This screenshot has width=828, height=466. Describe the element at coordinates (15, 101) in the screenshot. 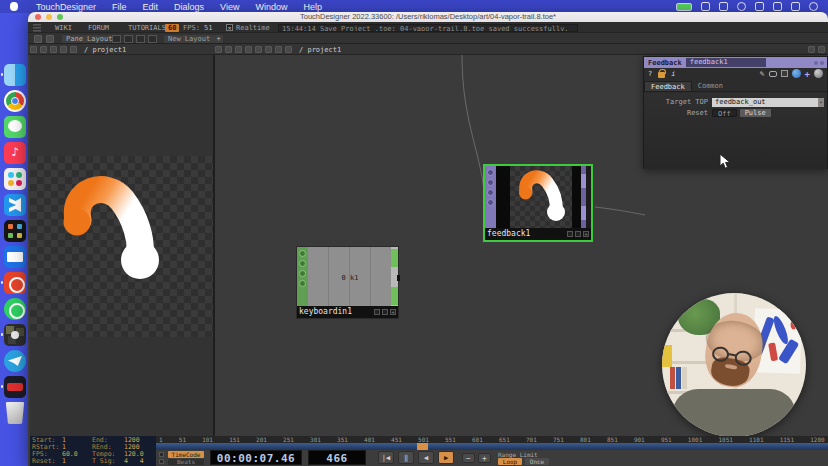

I see `dock-icon-chrome` at that location.